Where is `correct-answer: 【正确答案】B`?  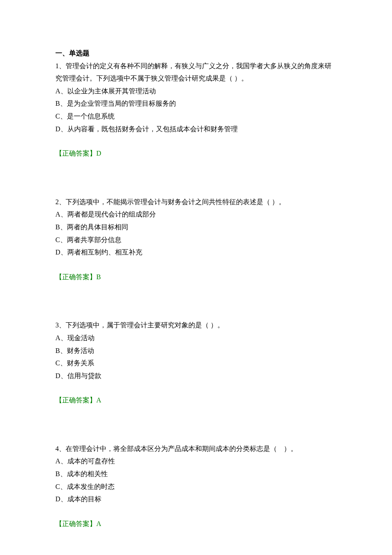
correct-answer: 【正确答案】B is located at coordinates (196, 277).